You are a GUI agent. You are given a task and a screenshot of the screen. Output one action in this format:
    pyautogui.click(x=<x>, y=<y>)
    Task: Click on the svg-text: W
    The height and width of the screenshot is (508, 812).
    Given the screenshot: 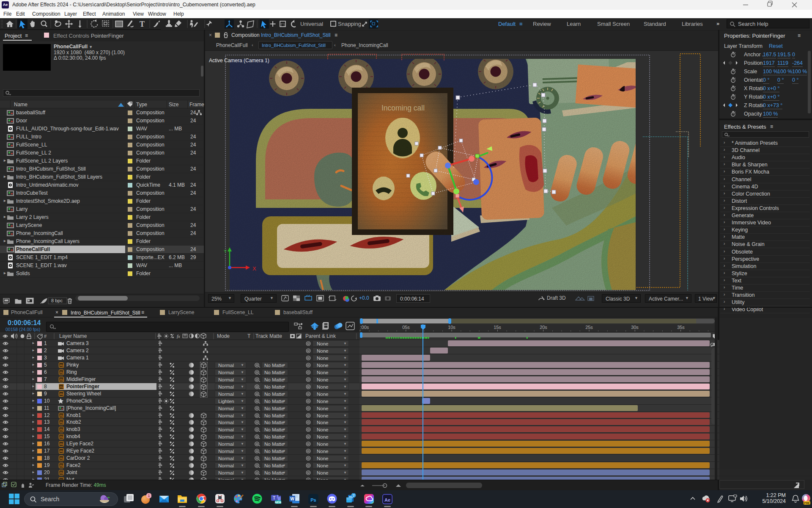 What is the action you would take?
    pyautogui.click(x=292, y=499)
    